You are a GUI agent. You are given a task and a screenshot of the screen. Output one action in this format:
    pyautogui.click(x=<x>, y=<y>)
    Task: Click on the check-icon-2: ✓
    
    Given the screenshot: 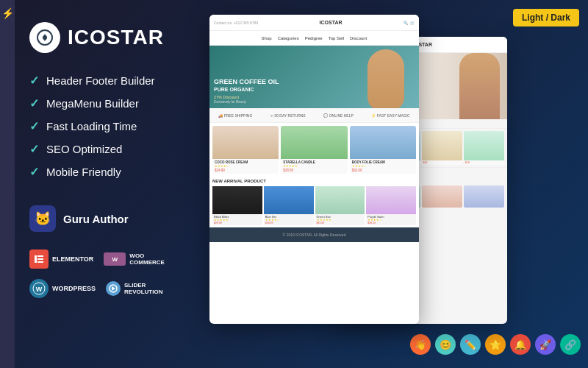 What is the action you would take?
    pyautogui.click(x=34, y=103)
    